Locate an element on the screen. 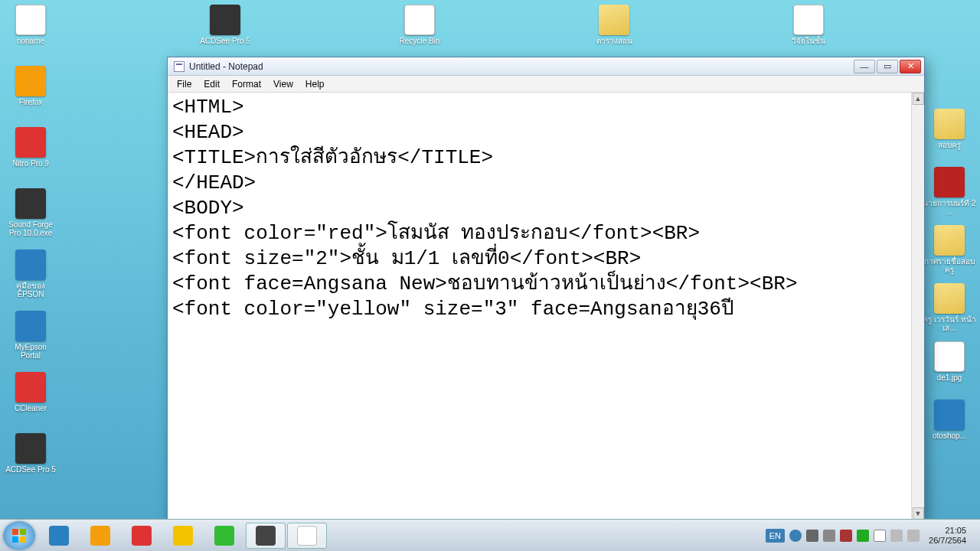 This screenshot has height=551, width=980. clock-date: 26/7/2564 is located at coordinates (948, 540).